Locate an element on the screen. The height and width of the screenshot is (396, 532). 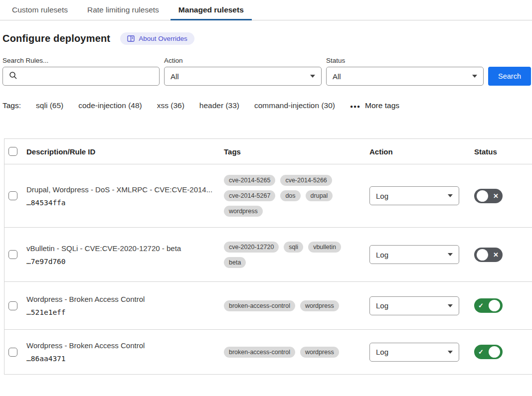
search-button: Search is located at coordinates (510, 76).